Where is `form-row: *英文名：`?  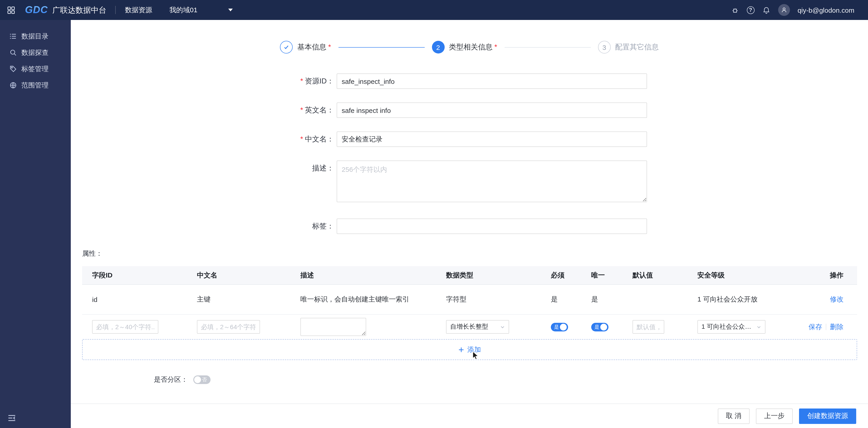 form-row: *英文名： is located at coordinates (469, 110).